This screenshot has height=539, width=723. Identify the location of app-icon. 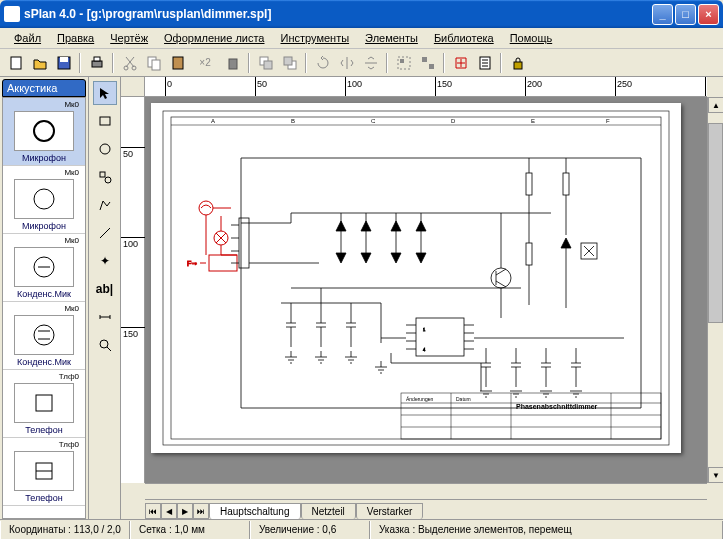
(12, 14).